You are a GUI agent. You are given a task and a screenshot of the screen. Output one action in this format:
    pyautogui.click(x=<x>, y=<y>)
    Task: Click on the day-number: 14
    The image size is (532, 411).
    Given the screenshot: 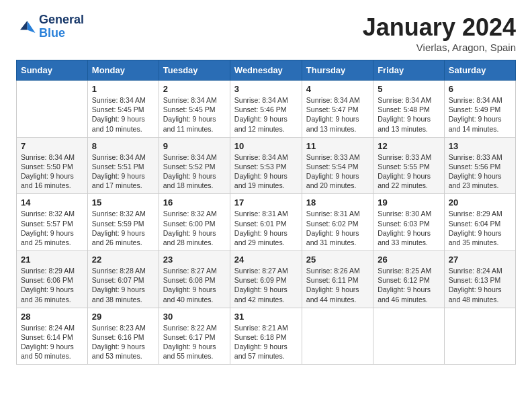 What is the action you would take?
    pyautogui.click(x=52, y=203)
    